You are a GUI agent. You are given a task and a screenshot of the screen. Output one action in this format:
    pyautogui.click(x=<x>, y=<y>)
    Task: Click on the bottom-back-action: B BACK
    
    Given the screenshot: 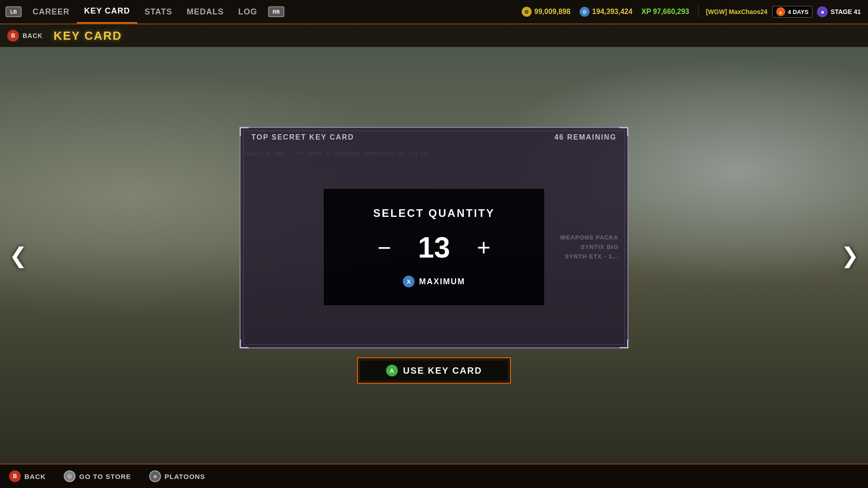 What is the action you would take?
    pyautogui.click(x=27, y=476)
    